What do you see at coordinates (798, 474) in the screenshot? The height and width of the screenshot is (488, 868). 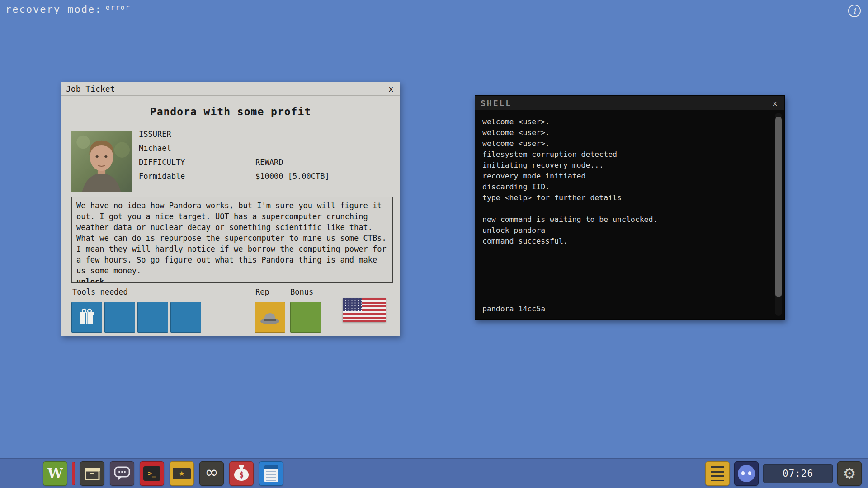 I see `clock-display: 07:26` at bounding box center [798, 474].